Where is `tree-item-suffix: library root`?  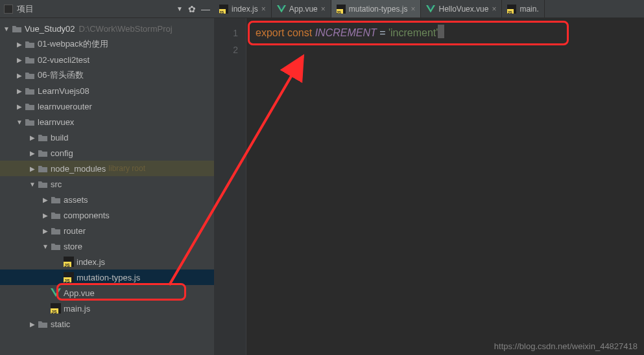
tree-item-suffix: library root is located at coordinates (127, 168).